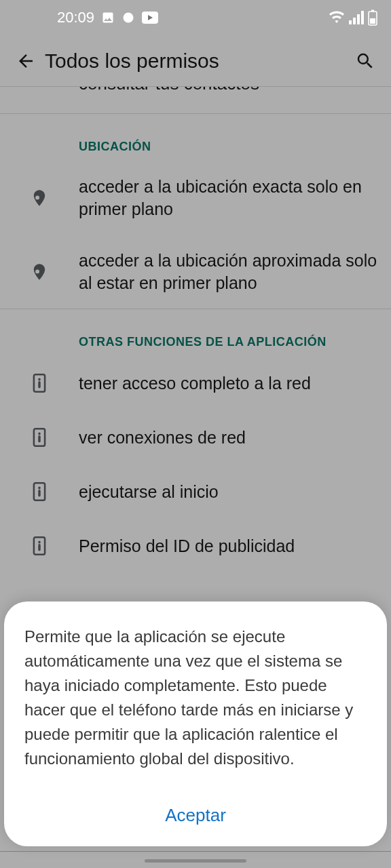 This screenshot has height=868, width=391. I want to click on image-icon, so click(108, 18).